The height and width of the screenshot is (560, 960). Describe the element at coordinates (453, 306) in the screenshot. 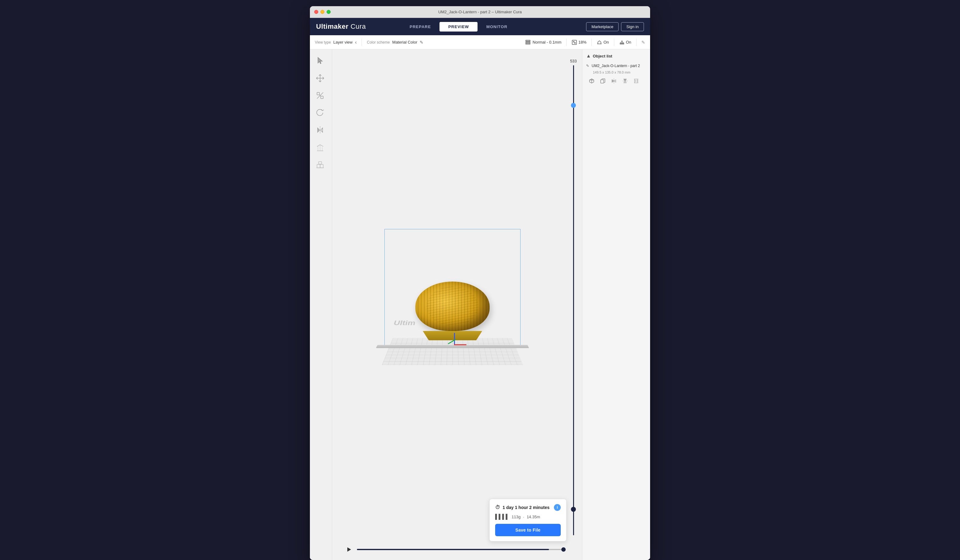

I see `3d-model` at that location.